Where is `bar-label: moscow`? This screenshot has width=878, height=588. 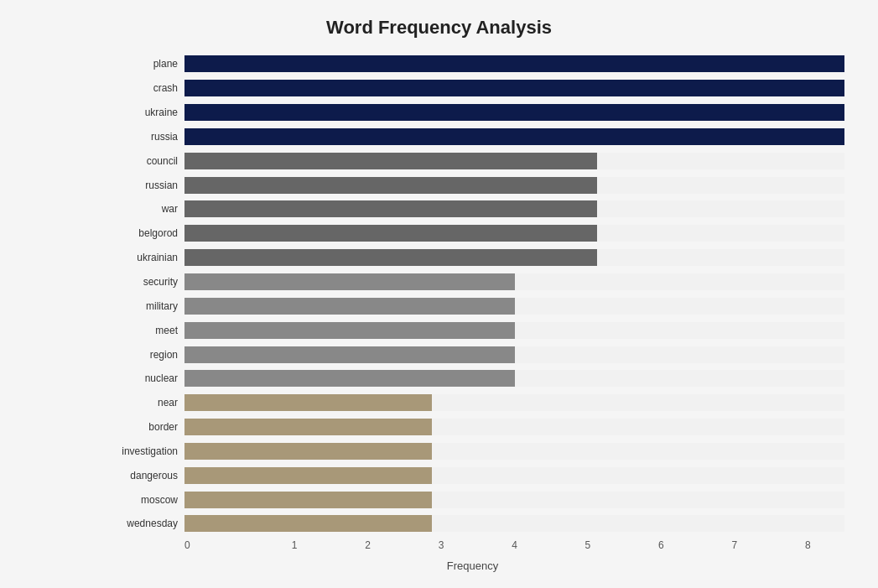
bar-label: moscow is located at coordinates (143, 500).